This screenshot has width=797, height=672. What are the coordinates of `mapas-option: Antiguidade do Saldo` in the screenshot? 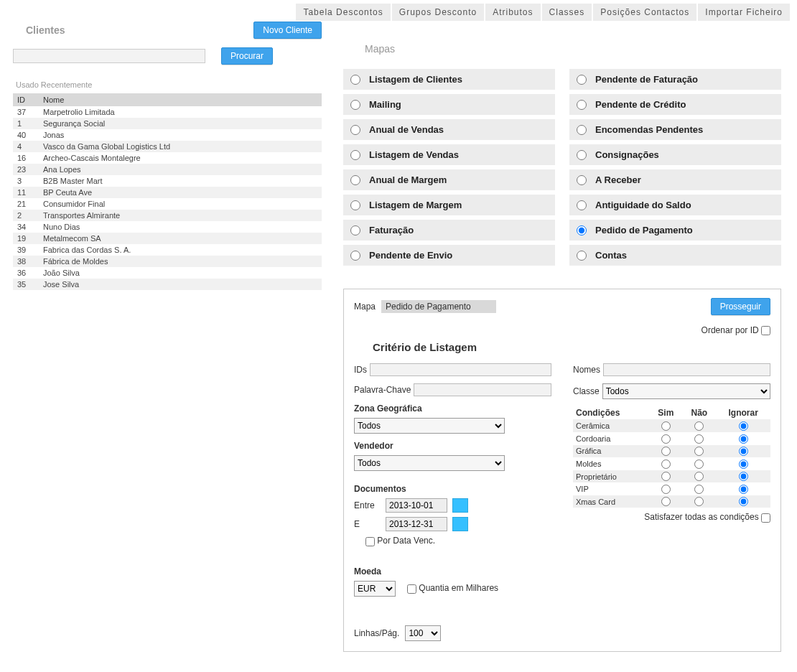 It's located at (675, 205).